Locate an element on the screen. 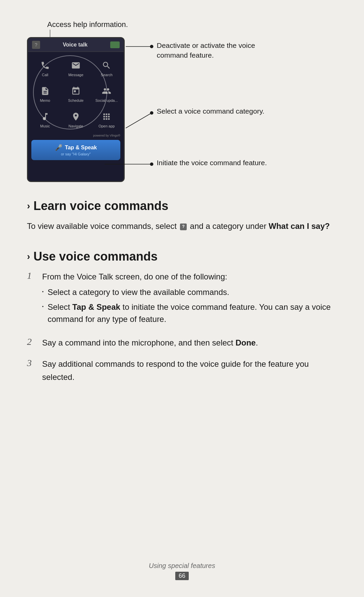  annotation-initiate: Initiate the voice command feature. is located at coordinates (212, 162).